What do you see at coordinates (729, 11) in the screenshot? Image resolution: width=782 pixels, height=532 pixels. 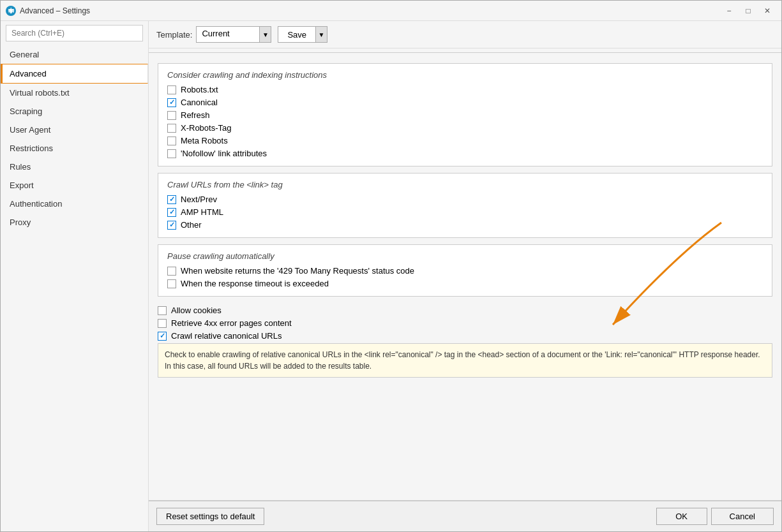 I see `minimize-button: −` at bounding box center [729, 11].